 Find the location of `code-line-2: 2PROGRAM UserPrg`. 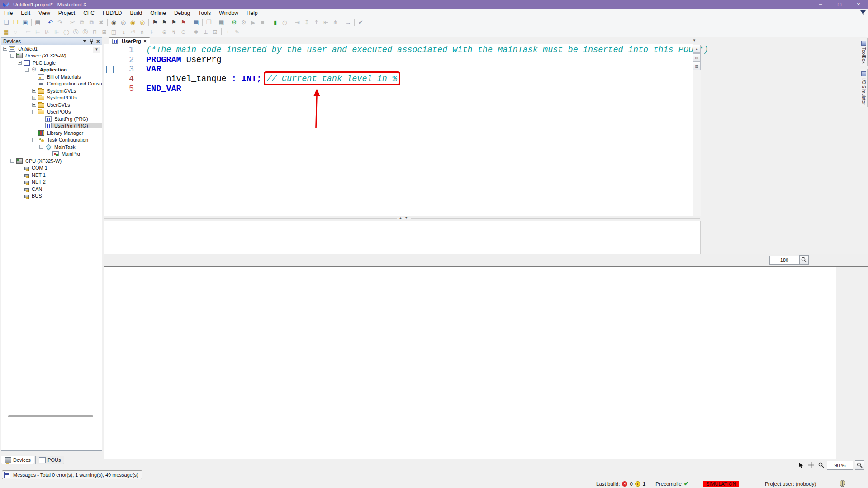

code-line-2: 2PROGRAM UserPrg is located at coordinates (398, 60).